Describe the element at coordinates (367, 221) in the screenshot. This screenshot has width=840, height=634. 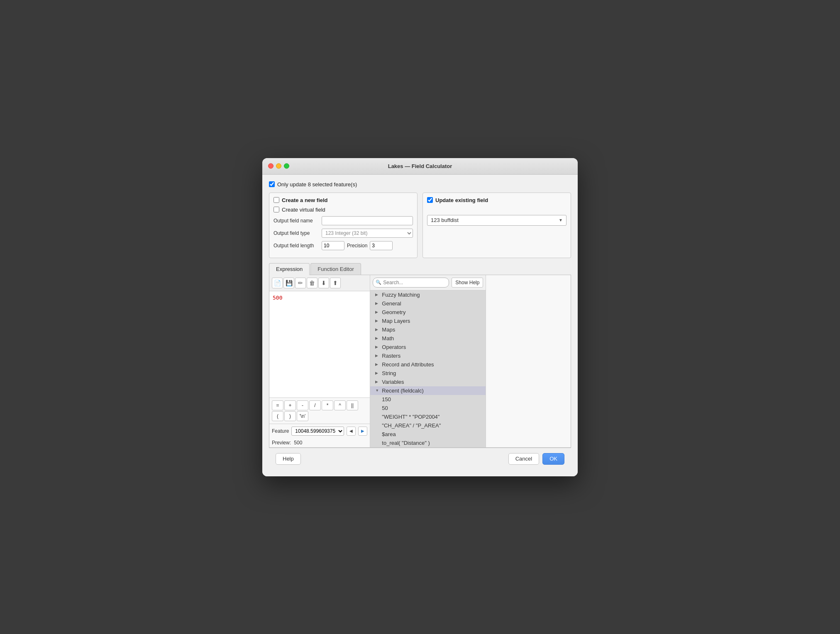
I see `output-name-input` at that location.